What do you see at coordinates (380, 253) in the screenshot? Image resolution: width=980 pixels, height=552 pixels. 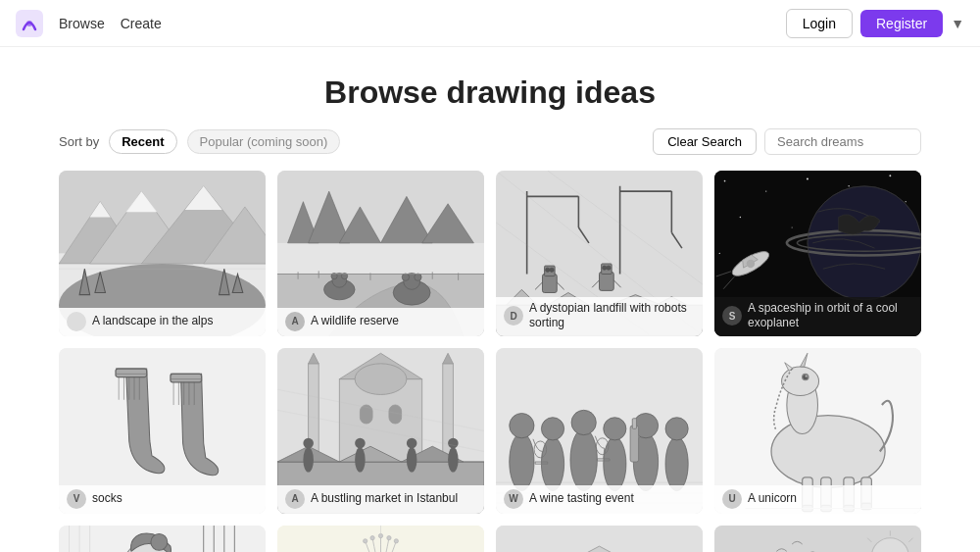 I see `drawing-card: A A wildlife reserve` at bounding box center [380, 253].